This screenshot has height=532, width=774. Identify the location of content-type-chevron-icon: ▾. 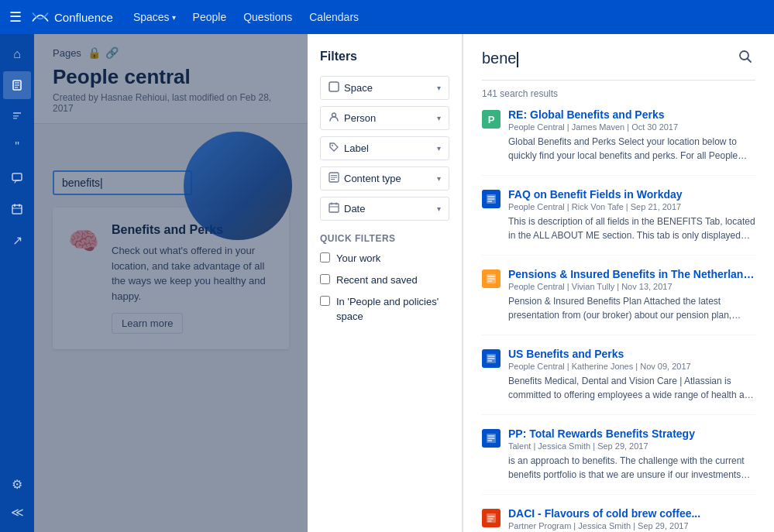
(439, 178).